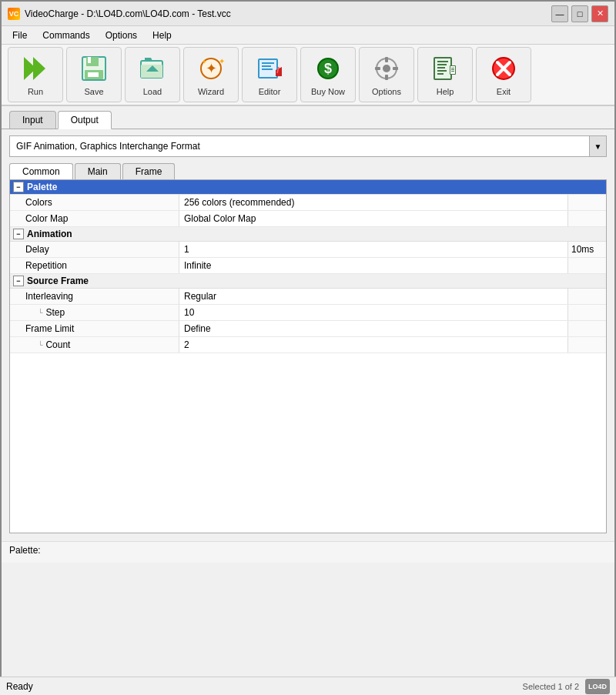 The height and width of the screenshot is (695, 616). What do you see at coordinates (94, 68) in the screenshot?
I see `save-icon` at bounding box center [94, 68].